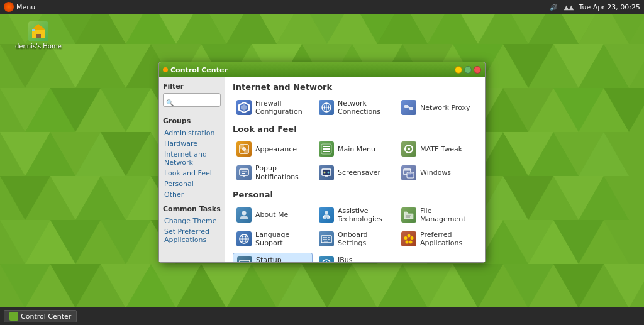 Image resolution: width=644 pixels, height=325 pixels. What do you see at coordinates (441, 150) in the screenshot?
I see `mate-tweak-label: MATE Tweak` at bounding box center [441, 150].